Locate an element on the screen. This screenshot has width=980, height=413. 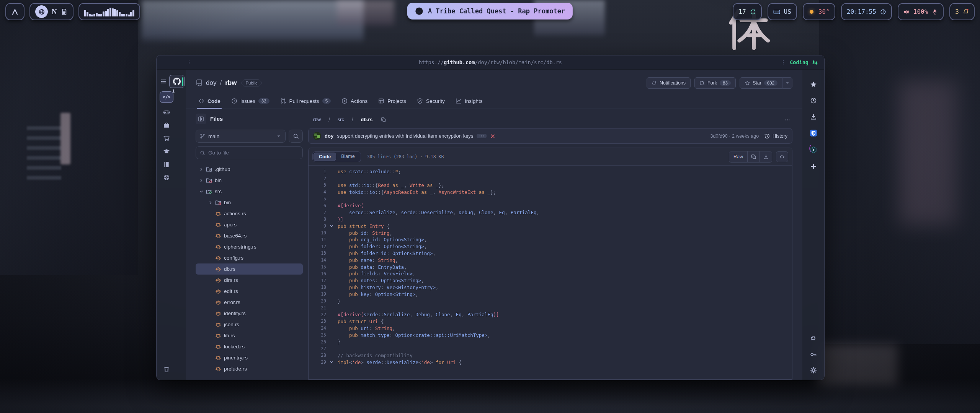
tree-item-db.rs: db.rs is located at coordinates (249, 269).